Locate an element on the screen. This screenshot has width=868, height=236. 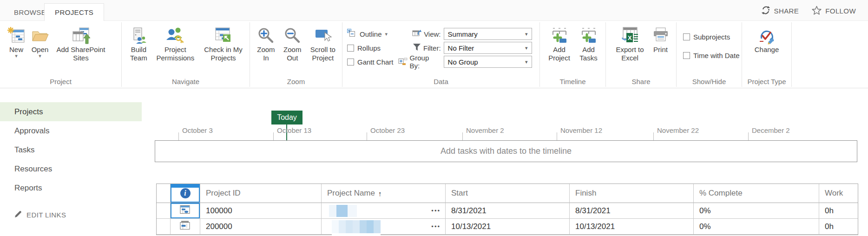
build-team-button: Build Team is located at coordinates (138, 44).